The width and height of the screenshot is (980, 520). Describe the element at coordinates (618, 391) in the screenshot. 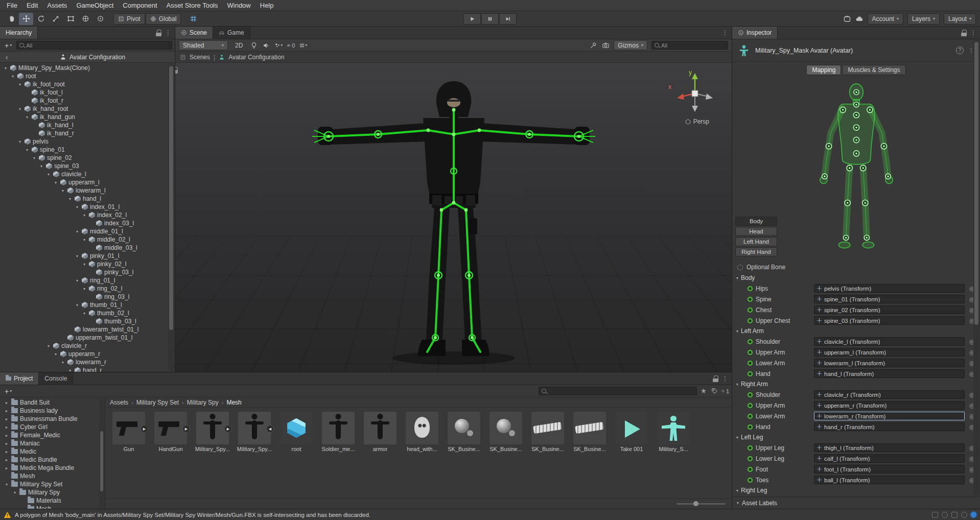

I see `project-search-input` at that location.